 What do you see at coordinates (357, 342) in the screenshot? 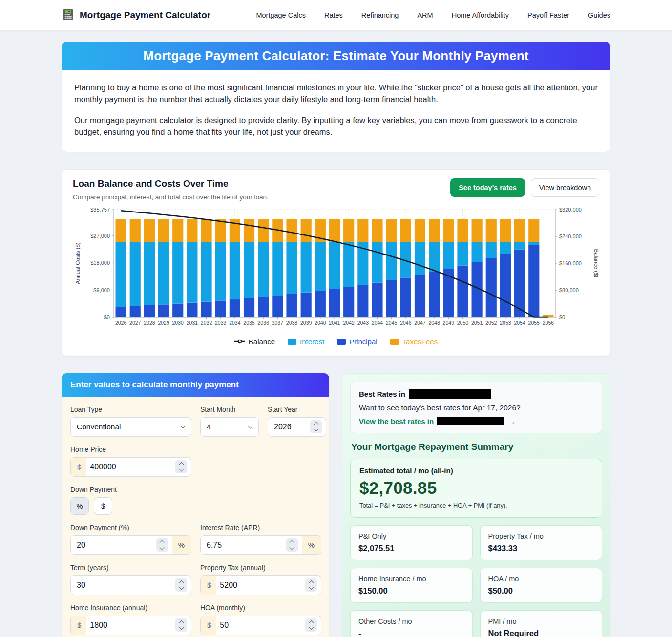
I see `legend-item-principal: Principal` at bounding box center [357, 342].